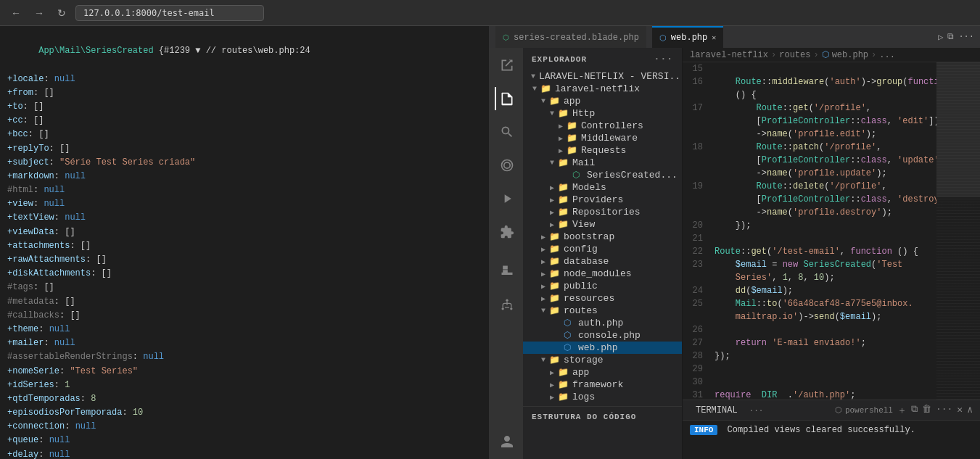 The image size is (980, 459). What do you see at coordinates (602, 299) in the screenshot?
I see `tree-resources: ▶ 📁 resources` at bounding box center [602, 299].